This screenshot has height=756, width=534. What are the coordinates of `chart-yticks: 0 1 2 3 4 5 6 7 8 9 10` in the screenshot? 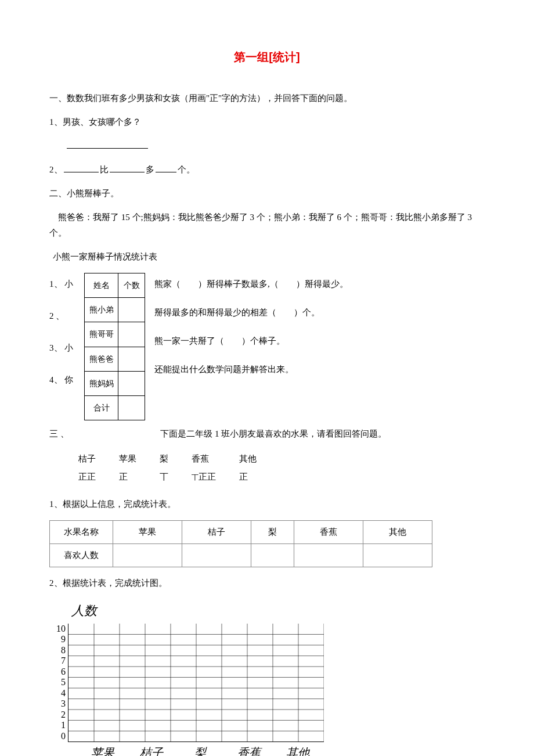 It's located at (62, 683).